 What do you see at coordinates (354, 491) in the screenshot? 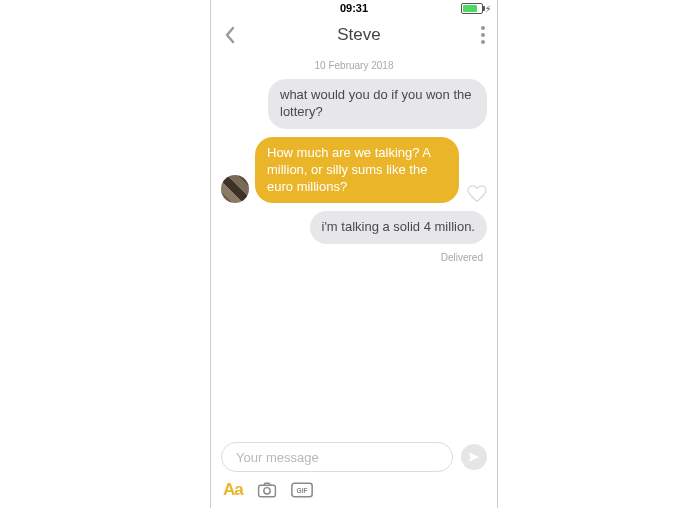
I see `composer-toolbar: Aa GIF` at bounding box center [354, 491].